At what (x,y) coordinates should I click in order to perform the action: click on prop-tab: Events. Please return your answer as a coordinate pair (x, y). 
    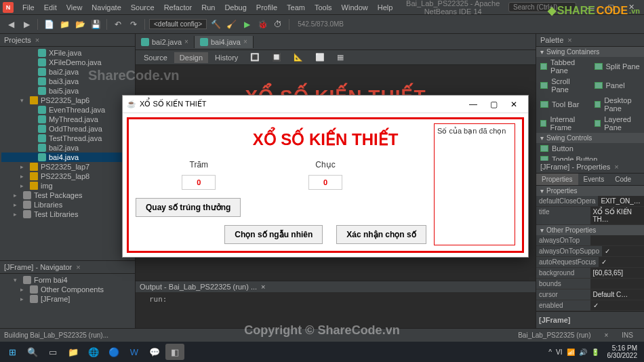
    Looking at the image, I should click on (594, 179).